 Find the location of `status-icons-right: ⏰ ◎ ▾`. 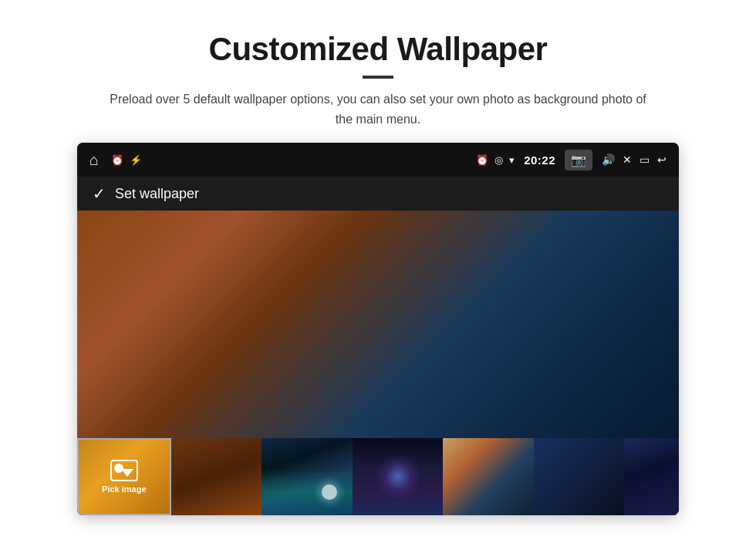

status-icons-right: ⏰ ◎ ▾ is located at coordinates (495, 160).